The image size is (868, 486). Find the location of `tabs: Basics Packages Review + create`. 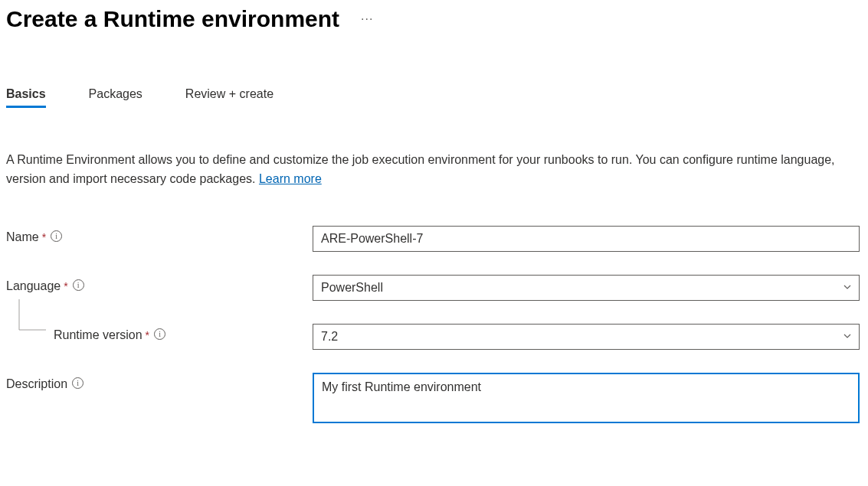

tabs: Basics Packages Review + create is located at coordinates (434, 98).